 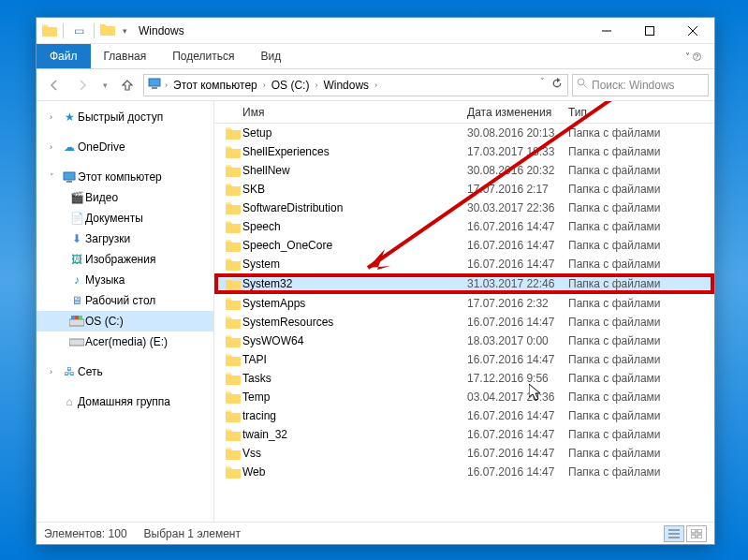 What do you see at coordinates (125, 56) in the screenshot?
I see `tab-home: Главная` at bounding box center [125, 56].